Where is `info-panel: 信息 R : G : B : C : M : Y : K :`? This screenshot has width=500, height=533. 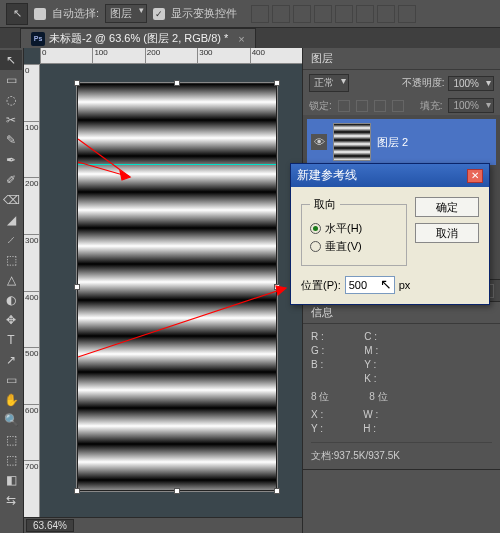 info-panel: 信息 R : G : B : C : M : Y : K : is located at coordinates (402, 386).